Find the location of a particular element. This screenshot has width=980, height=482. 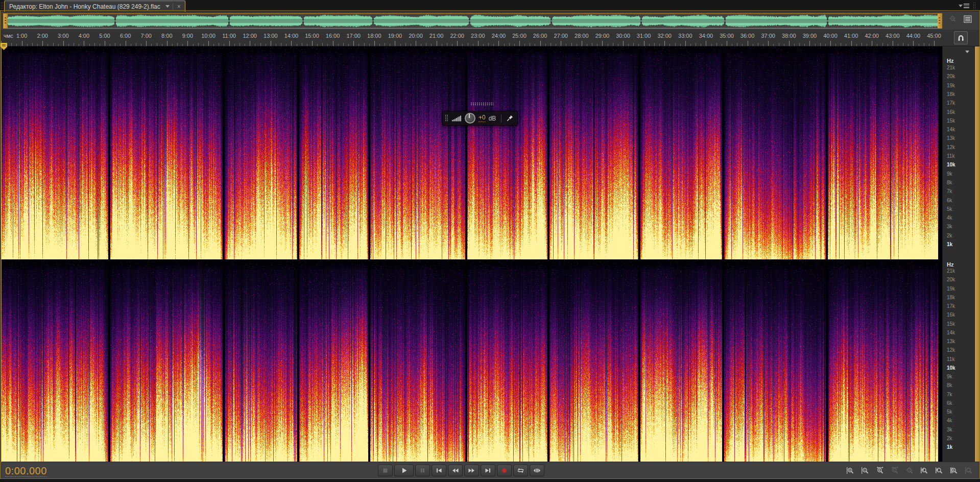

zoom-controls is located at coordinates (909, 471).